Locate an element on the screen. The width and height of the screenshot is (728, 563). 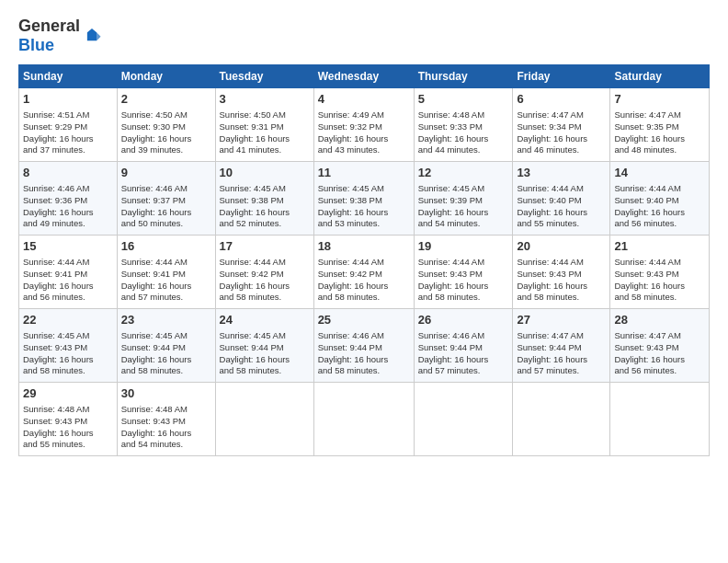
calendar-cell: 21Sunrise: 4:44 AM Sunset: 9:43 PM Dayli… is located at coordinates (660, 272).